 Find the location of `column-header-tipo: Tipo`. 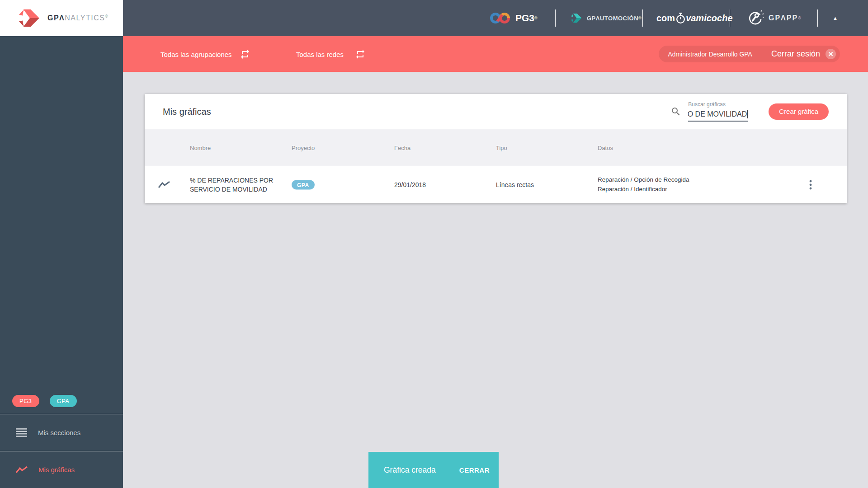

column-header-tipo: Tipo is located at coordinates (502, 147).